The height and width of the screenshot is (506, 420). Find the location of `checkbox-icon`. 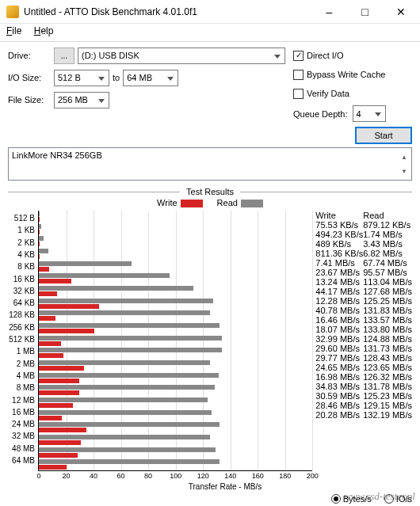

checkbox-icon is located at coordinates (298, 74).